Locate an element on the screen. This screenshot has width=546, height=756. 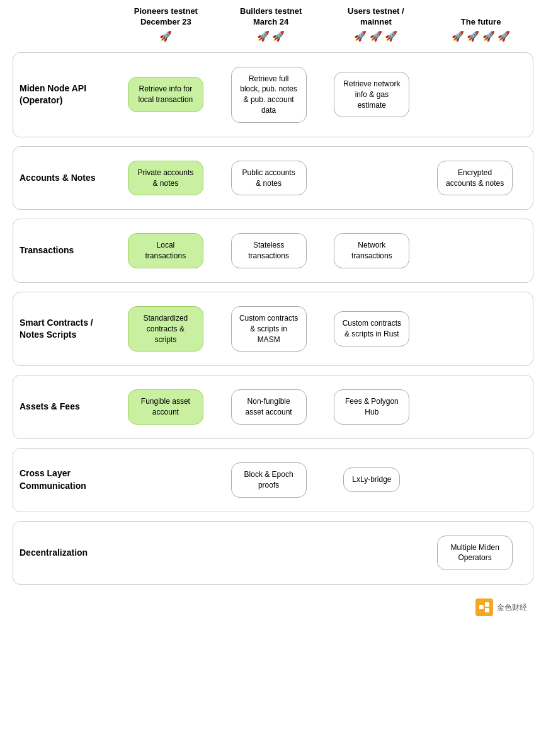
feature-box-accounts-notes-0: Private accounts & notes is located at coordinates (166, 178).